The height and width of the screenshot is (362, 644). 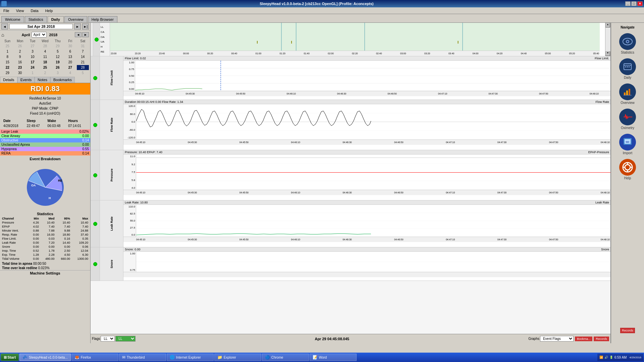 What do you see at coordinates (58, 46) in the screenshot?
I see `cal-day-29-prev: 29` at bounding box center [58, 46].